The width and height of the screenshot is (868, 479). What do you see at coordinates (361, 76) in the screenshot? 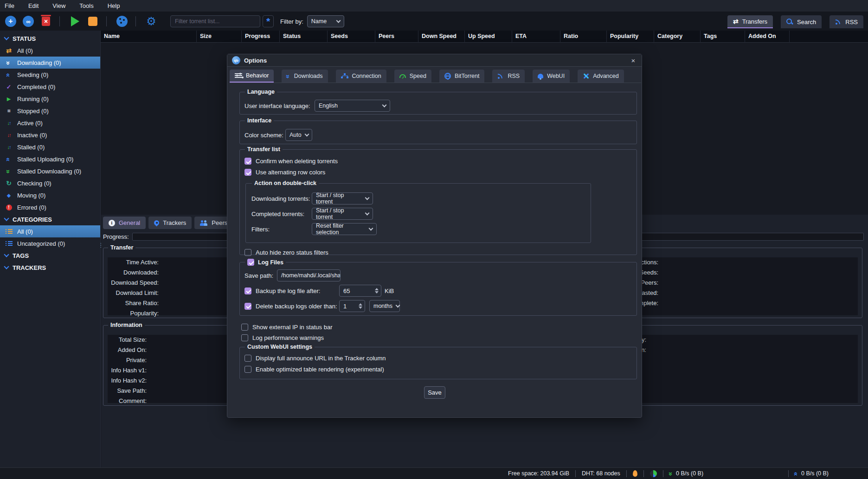
I see `tab-connection: Connection` at bounding box center [361, 76].